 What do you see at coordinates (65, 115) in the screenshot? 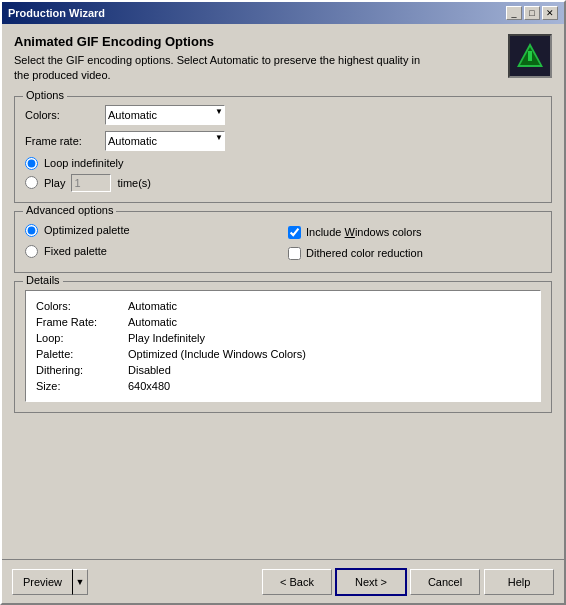
I see `colors-label: Colors:` at bounding box center [65, 115].